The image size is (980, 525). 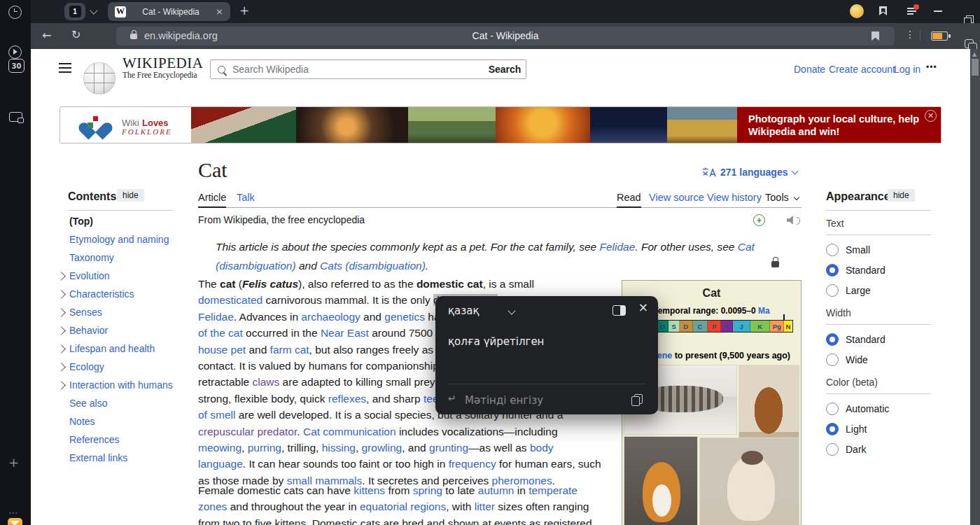 What do you see at coordinates (15, 13) in the screenshot?
I see `history-clock-icon` at bounding box center [15, 13].